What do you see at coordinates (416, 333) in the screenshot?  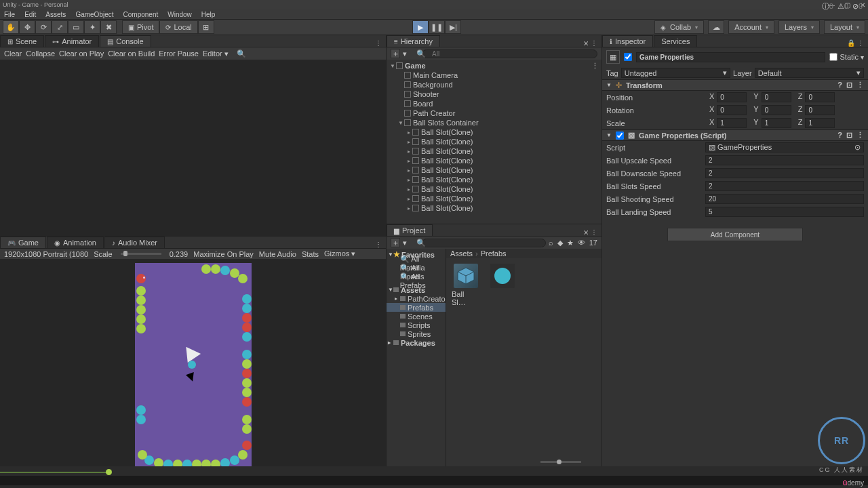 I see `project-tree-item: Sprites` at bounding box center [416, 333].